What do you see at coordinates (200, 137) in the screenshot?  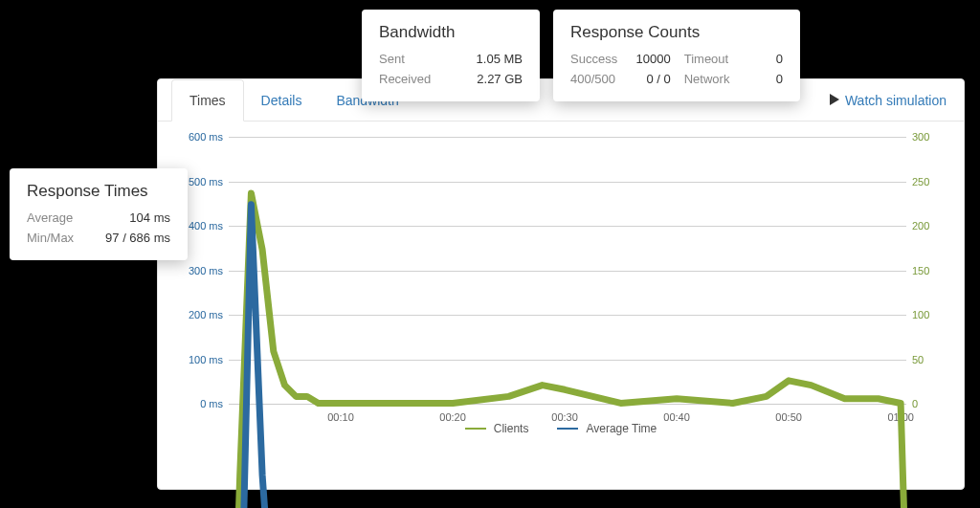 I see `y-left-tick: 600 ms` at bounding box center [200, 137].